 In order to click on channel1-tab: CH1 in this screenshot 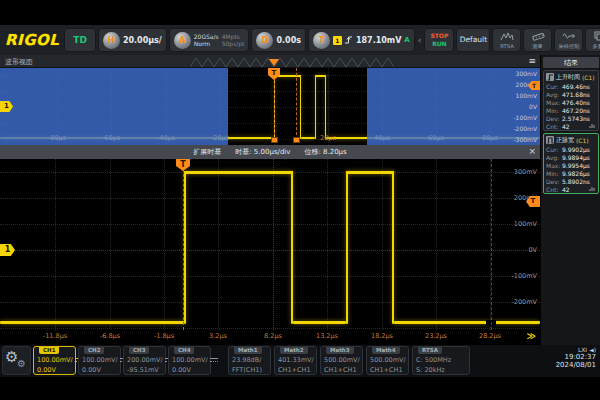, I will do `click(49, 350)`.